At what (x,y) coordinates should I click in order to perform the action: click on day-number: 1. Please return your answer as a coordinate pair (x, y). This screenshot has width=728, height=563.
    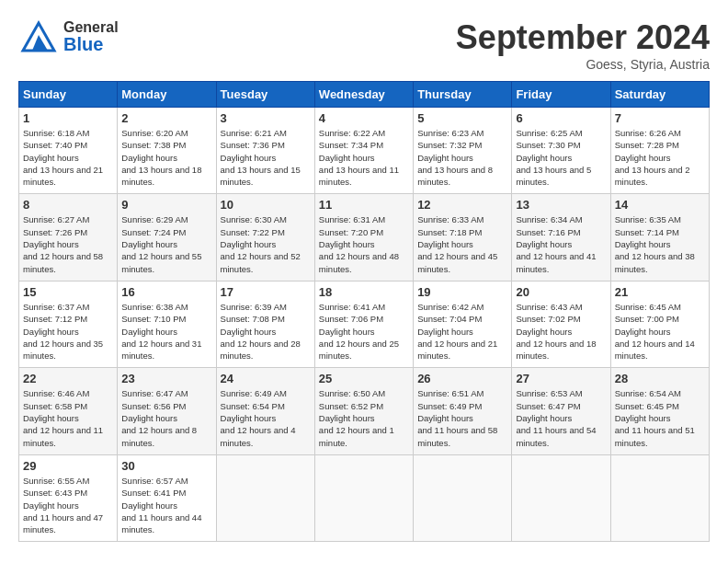
    Looking at the image, I should click on (68, 118).